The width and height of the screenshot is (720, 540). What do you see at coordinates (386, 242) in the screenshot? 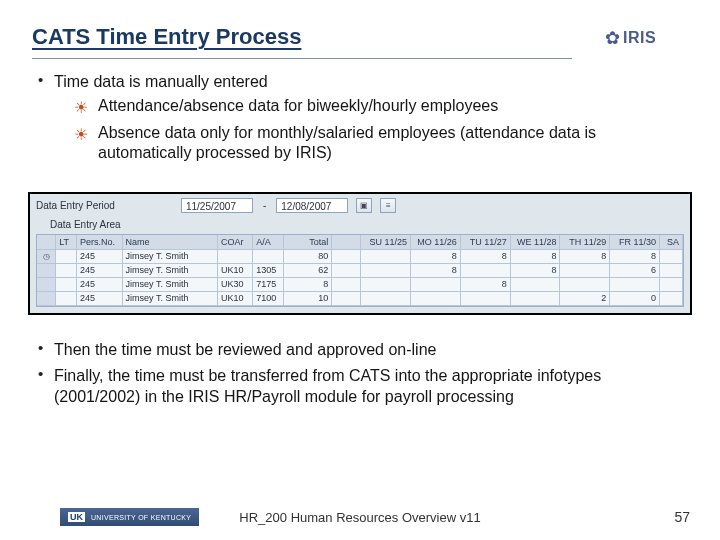
I see `col-su: SU 11/25` at bounding box center [386, 242].